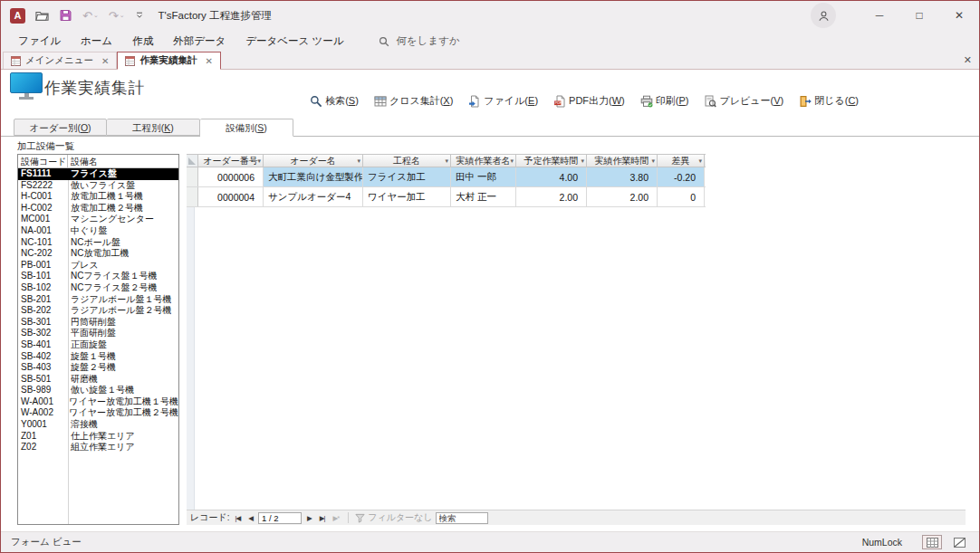  I want to click on equipment-list-item: SB-401正面旋盤, so click(98, 346).